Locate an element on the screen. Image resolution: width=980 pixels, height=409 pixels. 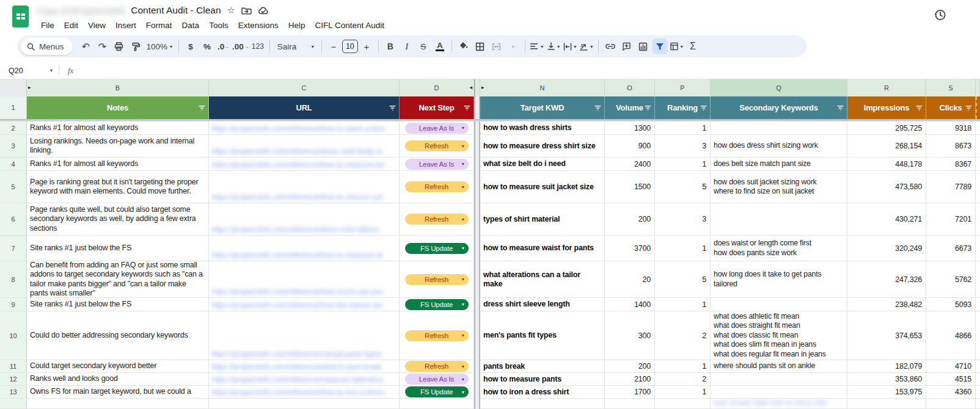
column-header-c: C is located at coordinates (304, 88).